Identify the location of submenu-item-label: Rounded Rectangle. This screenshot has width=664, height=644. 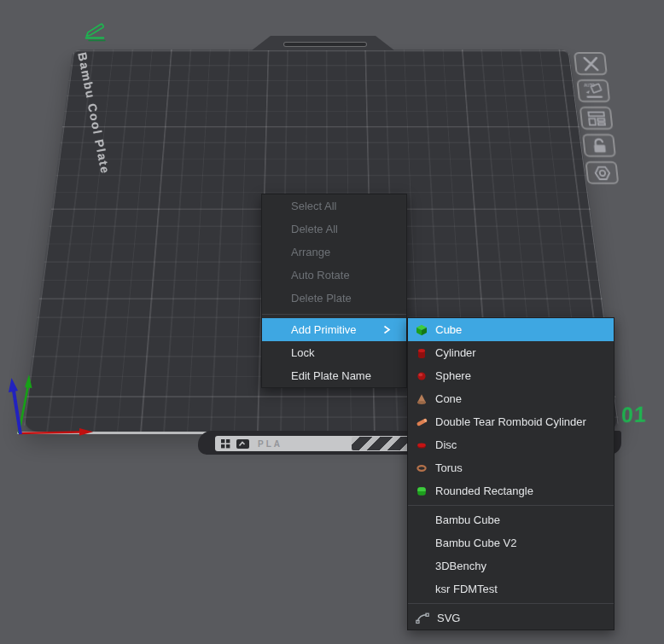
(485, 491).